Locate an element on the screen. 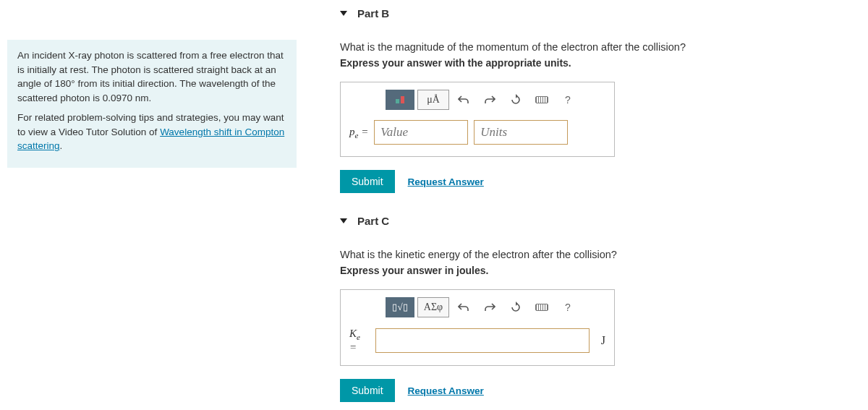 The image size is (868, 410). part-c-answer-box: ▯√▯ ΑΣφ ? Ke = J is located at coordinates (477, 328).